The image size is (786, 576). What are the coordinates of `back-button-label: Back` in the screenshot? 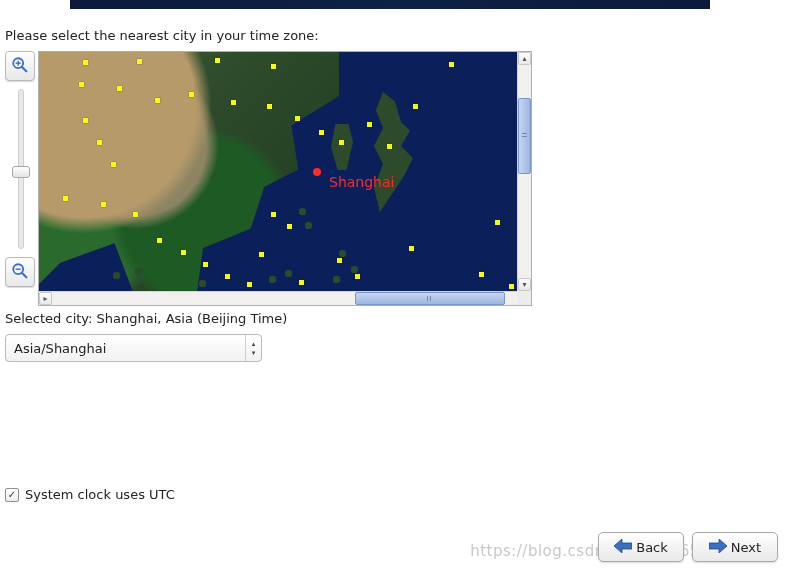 It's located at (652, 548).